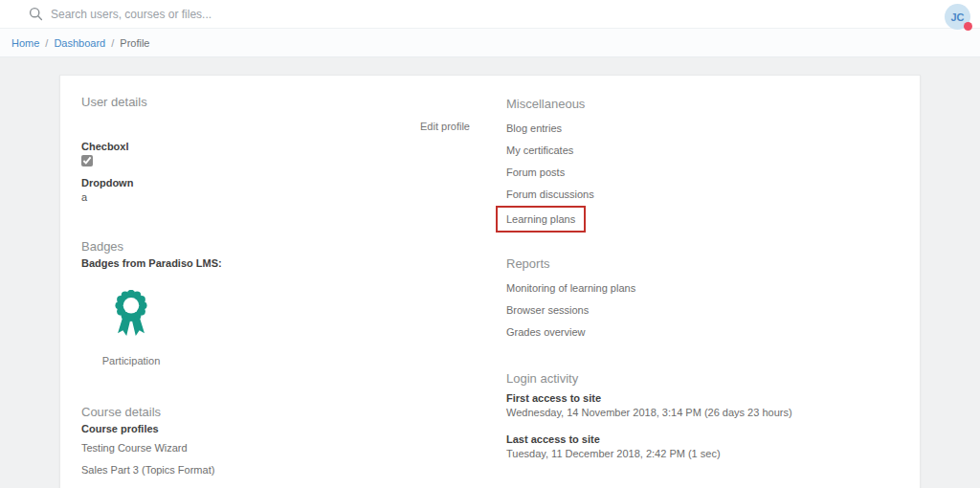 The height and width of the screenshot is (488, 980). What do you see at coordinates (87, 161) in the screenshot?
I see `checkbox-field-input` at bounding box center [87, 161].